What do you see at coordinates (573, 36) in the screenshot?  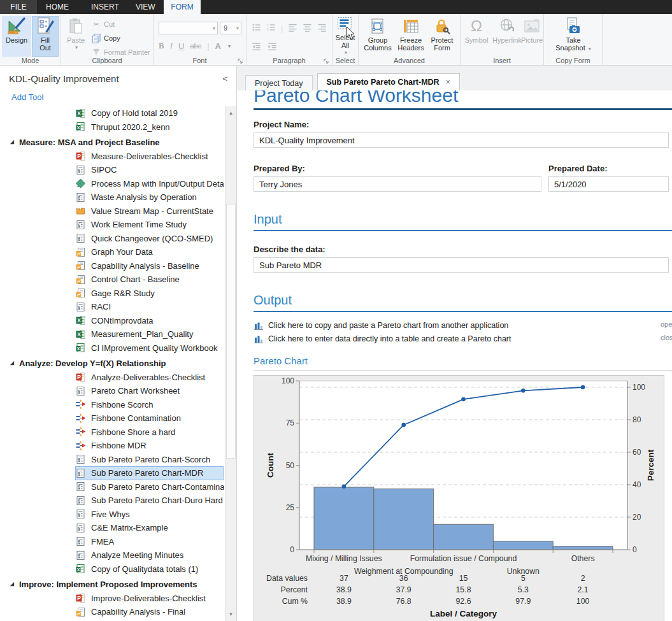 I see `take-snapshot-button: Take Snapshot ▾` at bounding box center [573, 36].